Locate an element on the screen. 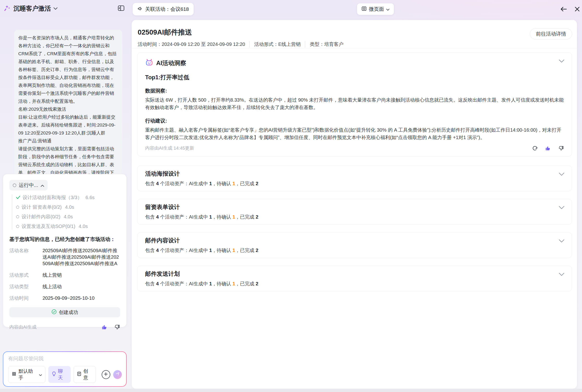 The image size is (582, 392). section-title: 活动海报设计 is located at coordinates (355, 174).